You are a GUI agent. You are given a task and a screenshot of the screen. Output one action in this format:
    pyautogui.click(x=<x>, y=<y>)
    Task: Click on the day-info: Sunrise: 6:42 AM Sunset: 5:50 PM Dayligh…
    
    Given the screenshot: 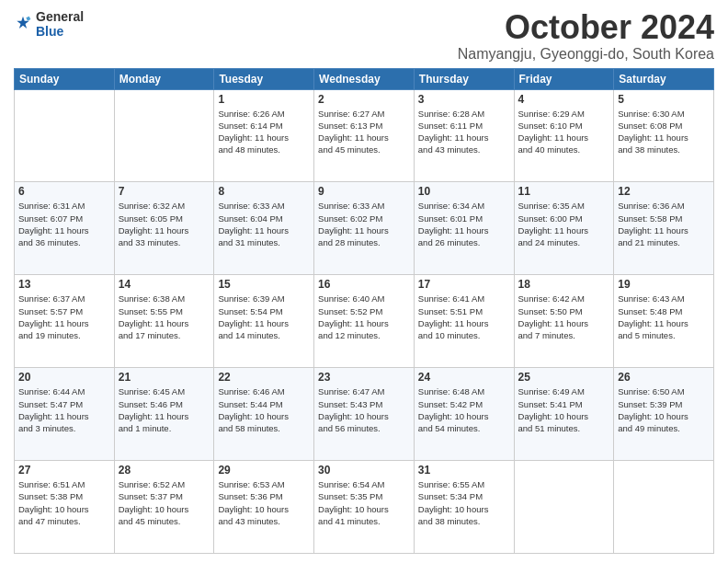 What is the action you would take?
    pyautogui.click(x=564, y=316)
    